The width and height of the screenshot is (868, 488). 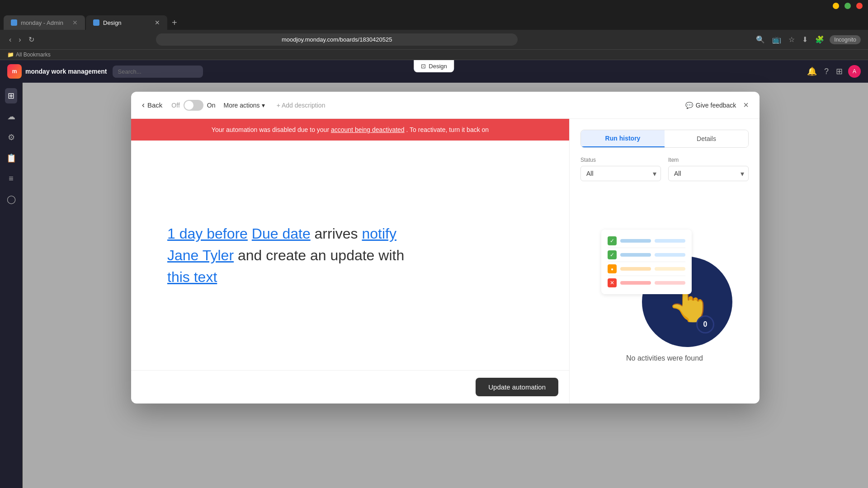 I want to click on sidebar-cloud-icon: ☁, so click(x=11, y=117).